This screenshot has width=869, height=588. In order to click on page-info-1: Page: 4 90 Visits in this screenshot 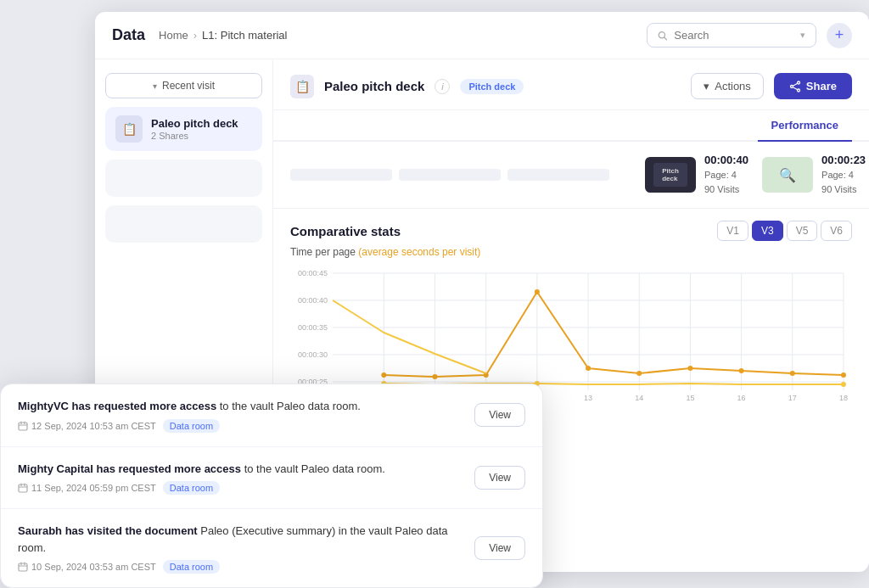, I will do `click(726, 182)`.